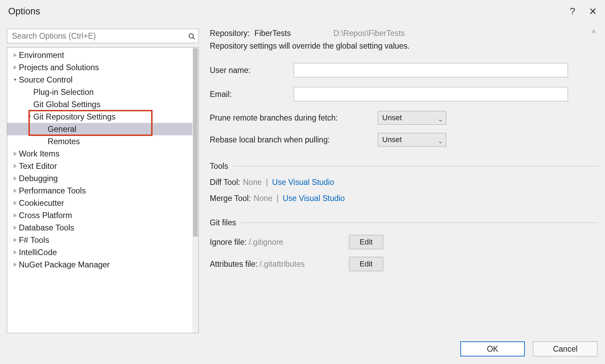 This screenshot has width=605, height=364. Describe the element at coordinates (404, 46) in the screenshot. I see `repository-description: Repository settings will override the gl…` at that location.